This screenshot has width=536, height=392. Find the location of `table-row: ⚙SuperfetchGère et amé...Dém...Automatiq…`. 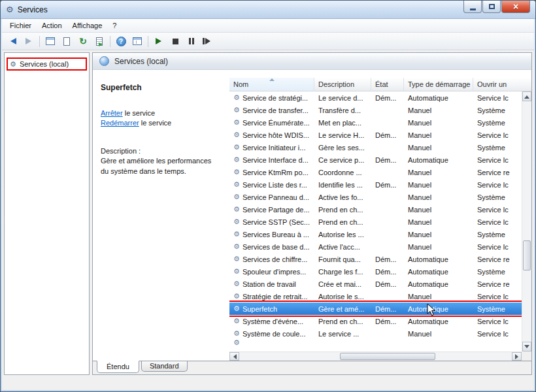

table-row: ⚙SuperfetchGère et amé...Dém...Automatiq… is located at coordinates (375, 308).